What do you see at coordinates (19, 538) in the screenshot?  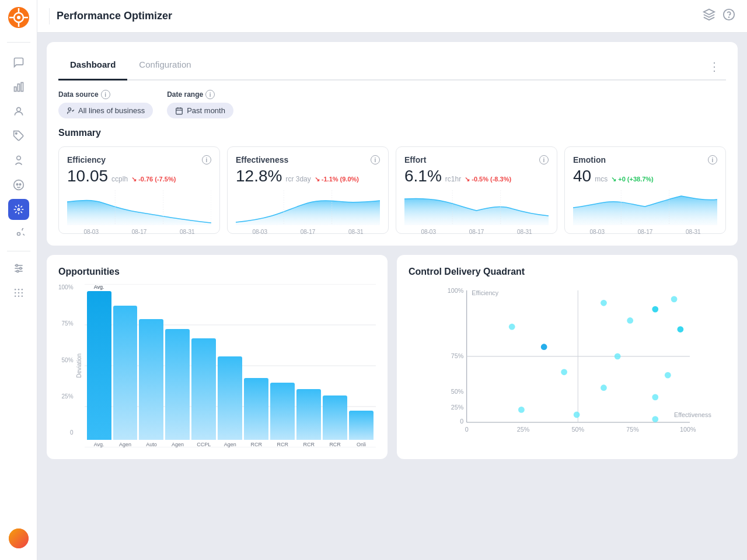 I see `sidebar-avatar` at bounding box center [19, 538].